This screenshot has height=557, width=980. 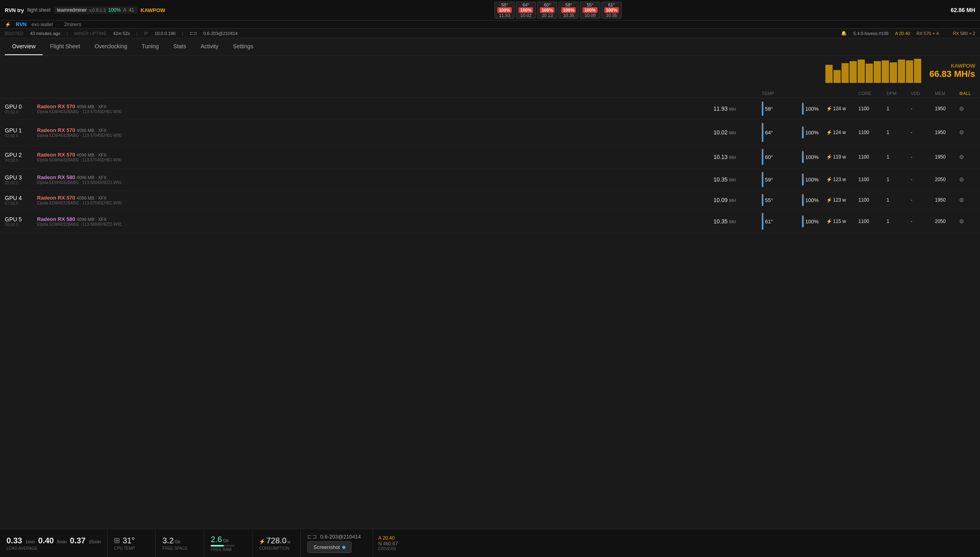 I want to click on gpu-dpm-5: 1, so click(x=899, y=221).